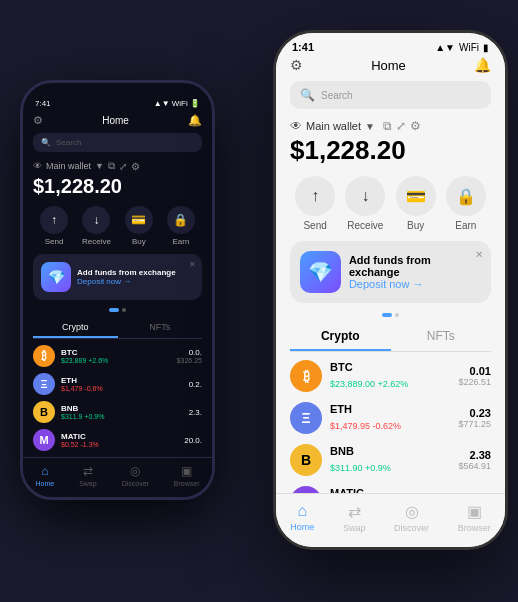 The height and width of the screenshot is (602, 518). Describe the element at coordinates (296, 126) in the screenshot. I see `light-eye-icon: 👁` at that location.